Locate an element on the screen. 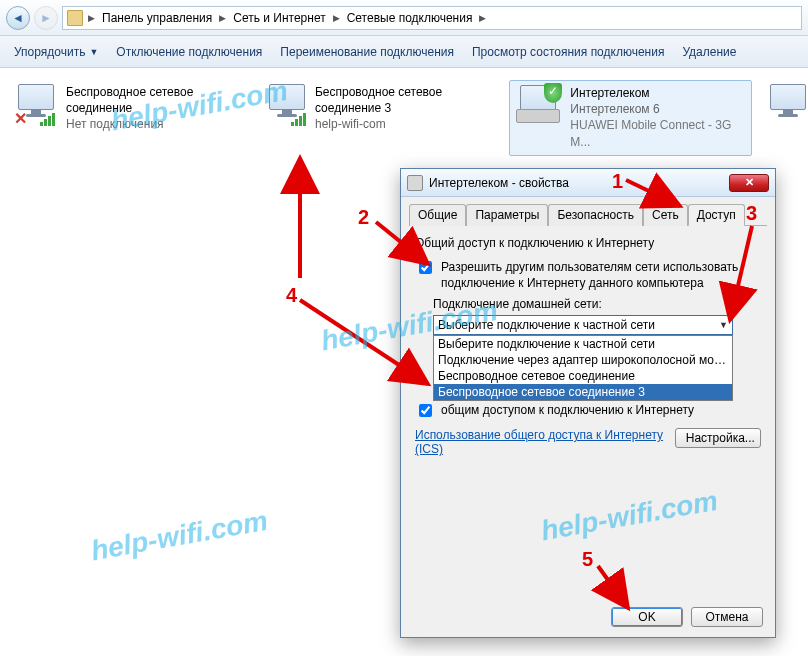  forward-button: ► is located at coordinates (46, 18).